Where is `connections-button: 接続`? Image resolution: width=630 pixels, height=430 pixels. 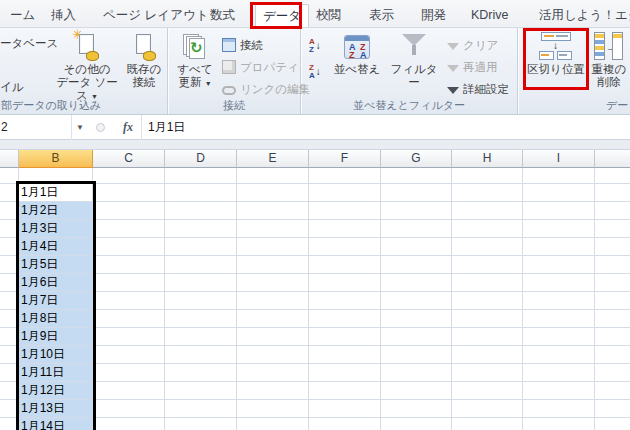 connections-button: 接続 is located at coordinates (242, 45).